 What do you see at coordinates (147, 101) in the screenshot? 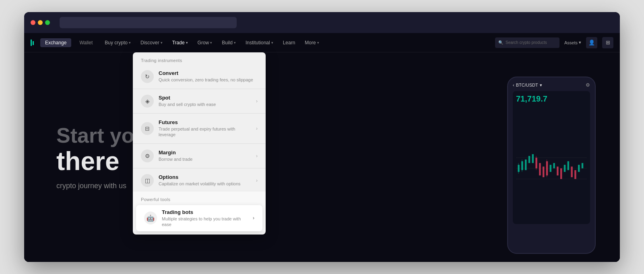
I see `spot-icon: ◈` at bounding box center [147, 101].